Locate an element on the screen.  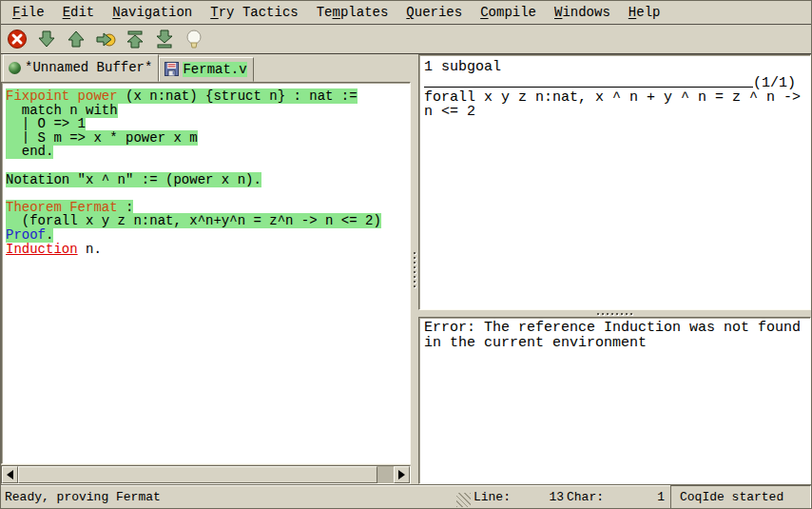
statusbar: Ready, proving Fermat Line: 13 Char: 1 C… is located at coordinates (406, 497).